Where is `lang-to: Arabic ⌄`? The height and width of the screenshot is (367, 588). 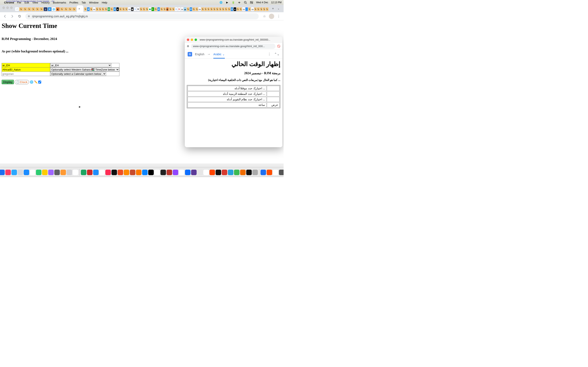 lang-to: Arabic ⌄ is located at coordinates (219, 54).